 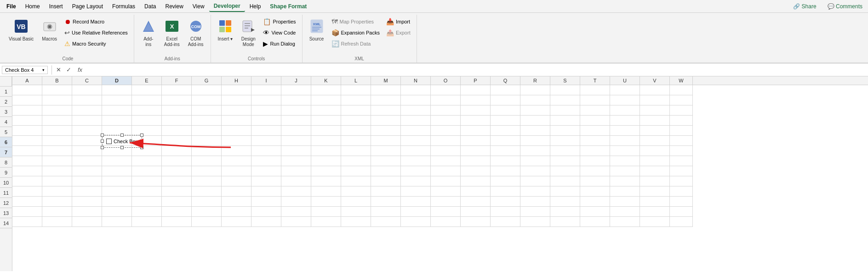 I want to click on col-header-H: H, so click(x=236, y=81).